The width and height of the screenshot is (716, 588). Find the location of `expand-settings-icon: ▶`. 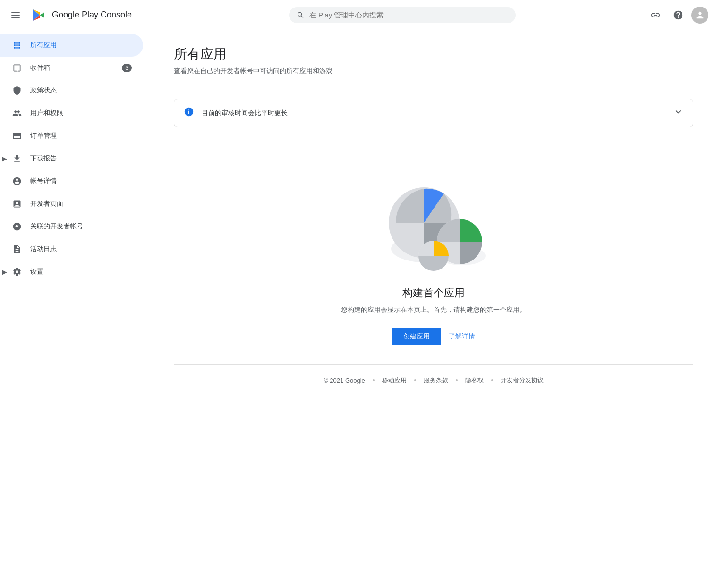

expand-settings-icon: ▶ is located at coordinates (5, 272).